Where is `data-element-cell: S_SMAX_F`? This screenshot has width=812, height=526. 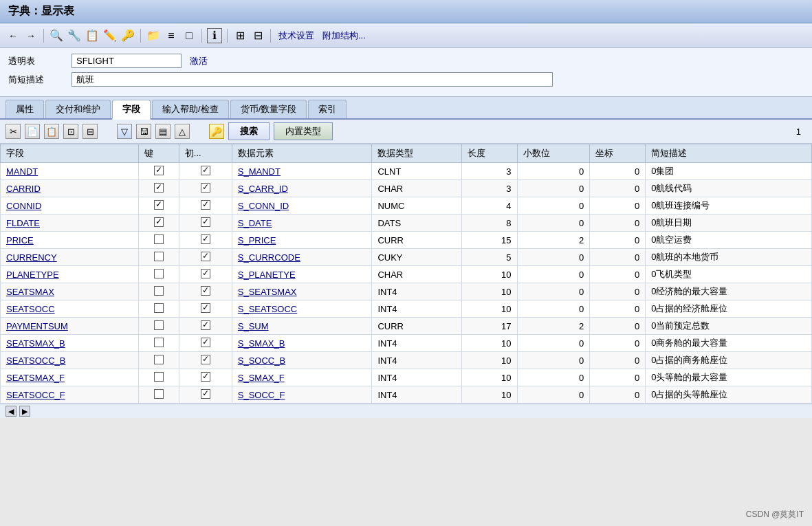
data-element-cell: S_SMAX_F is located at coordinates (302, 378).